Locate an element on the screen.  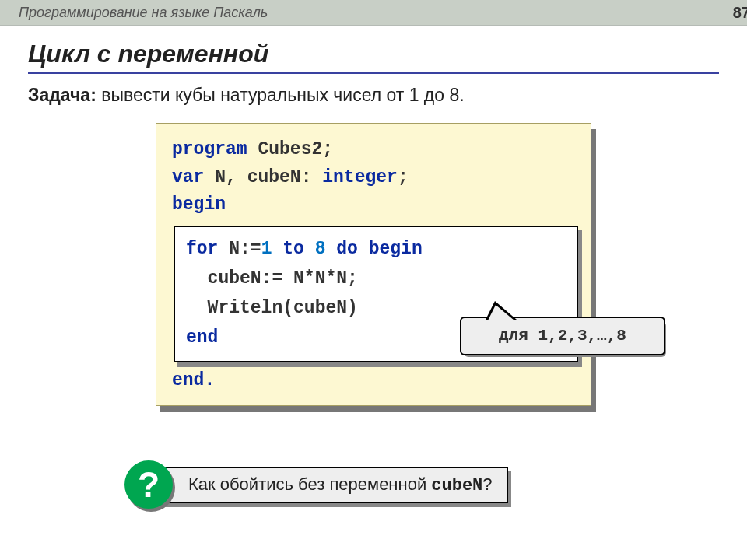
question-mark-icon: ? is located at coordinates (149, 485).